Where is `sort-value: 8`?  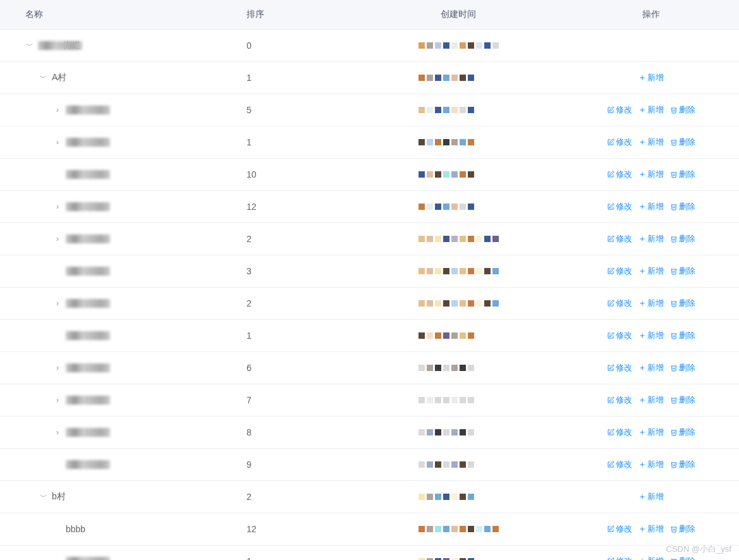
sort-value: 8 is located at coordinates (297, 432).